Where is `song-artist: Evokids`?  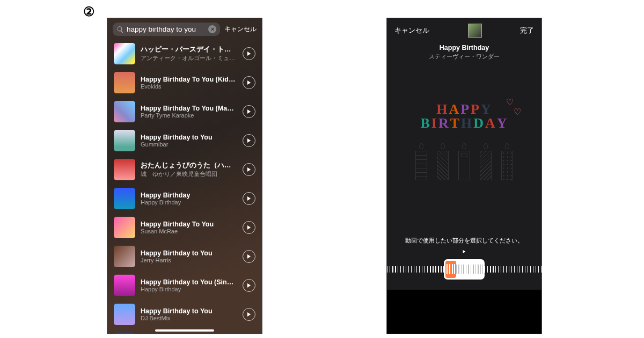
song-artist: Evokids is located at coordinates (189, 86).